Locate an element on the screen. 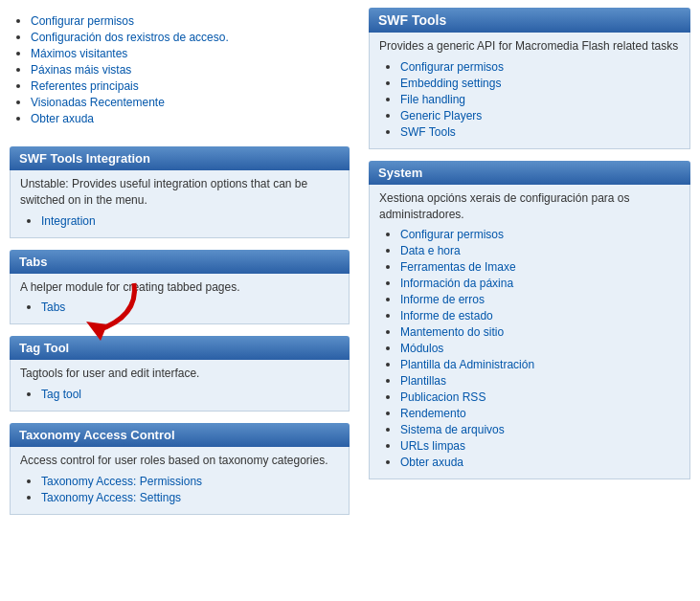 The height and width of the screenshot is (601, 700). list-link: Generic Players is located at coordinates (440, 116).